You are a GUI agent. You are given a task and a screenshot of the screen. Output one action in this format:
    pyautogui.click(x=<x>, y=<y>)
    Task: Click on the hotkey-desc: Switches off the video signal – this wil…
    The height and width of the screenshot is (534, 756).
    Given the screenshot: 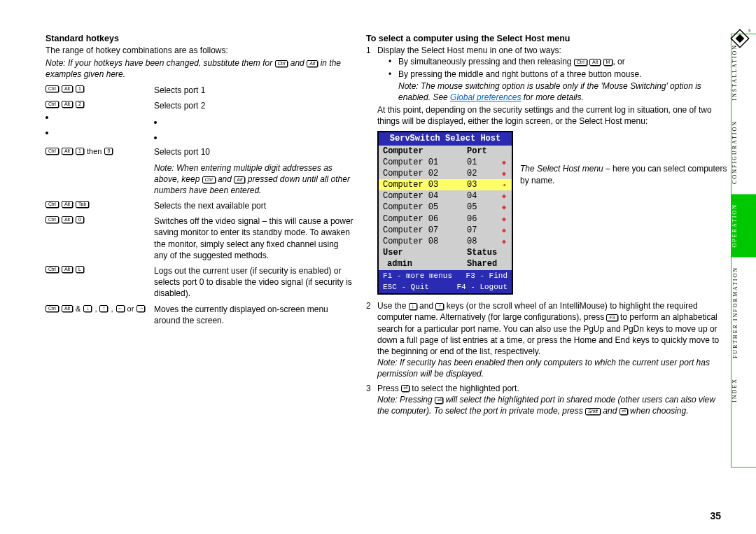 What is the action you would take?
    pyautogui.click(x=253, y=238)
    